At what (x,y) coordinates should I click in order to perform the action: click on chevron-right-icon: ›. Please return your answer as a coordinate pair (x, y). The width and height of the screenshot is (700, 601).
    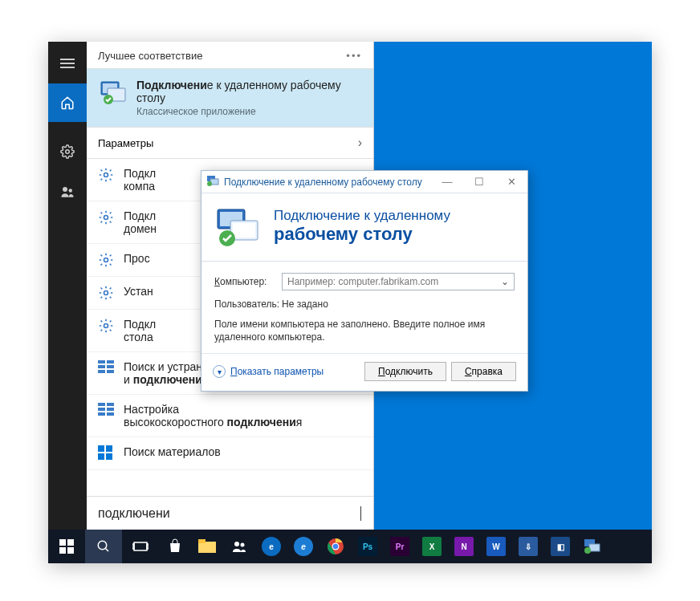
    Looking at the image, I should click on (360, 143).